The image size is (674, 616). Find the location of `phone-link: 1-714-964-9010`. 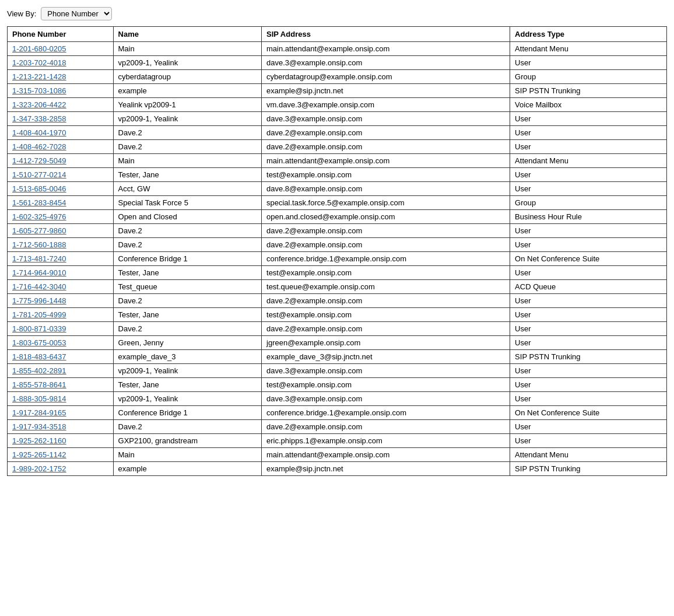

phone-link: 1-714-964-9010 is located at coordinates (40, 273).